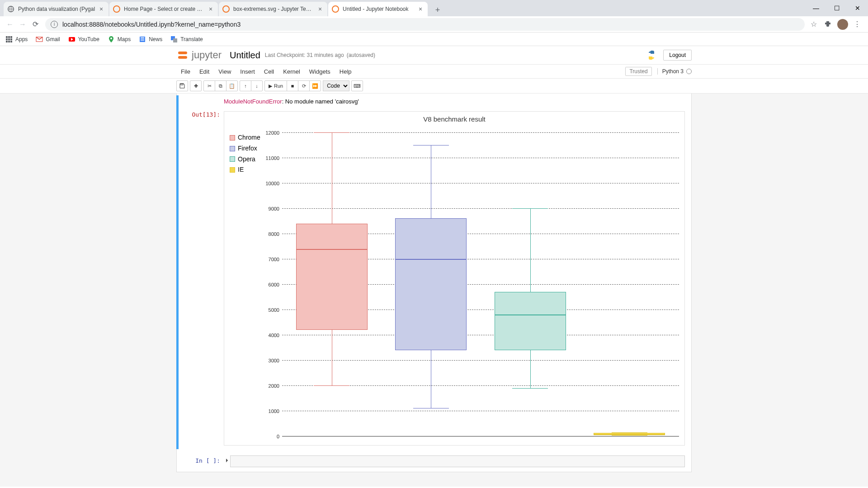 The height and width of the screenshot is (488, 868). Describe the element at coordinates (151, 24) in the screenshot. I see `url-text: localhost:8888/notebooks/Untitled.ipynb?…` at that location.